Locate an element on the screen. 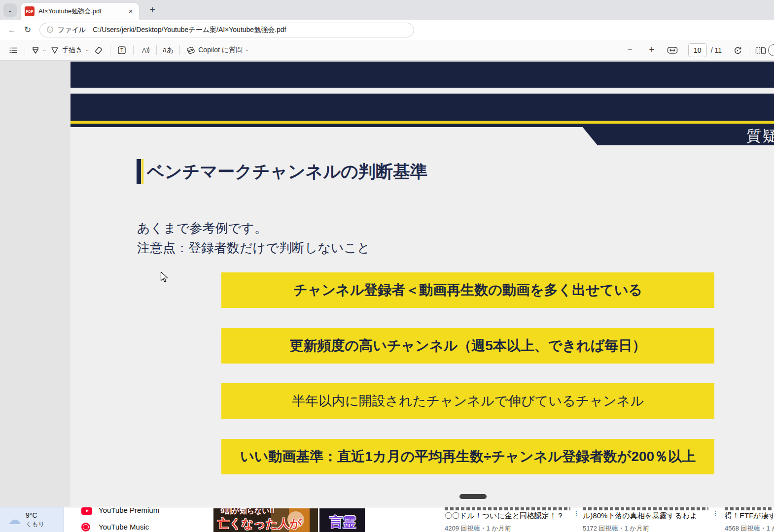 Image resolution: width=774 pixels, height=532 pixels. text-box-icon: T is located at coordinates (122, 50).